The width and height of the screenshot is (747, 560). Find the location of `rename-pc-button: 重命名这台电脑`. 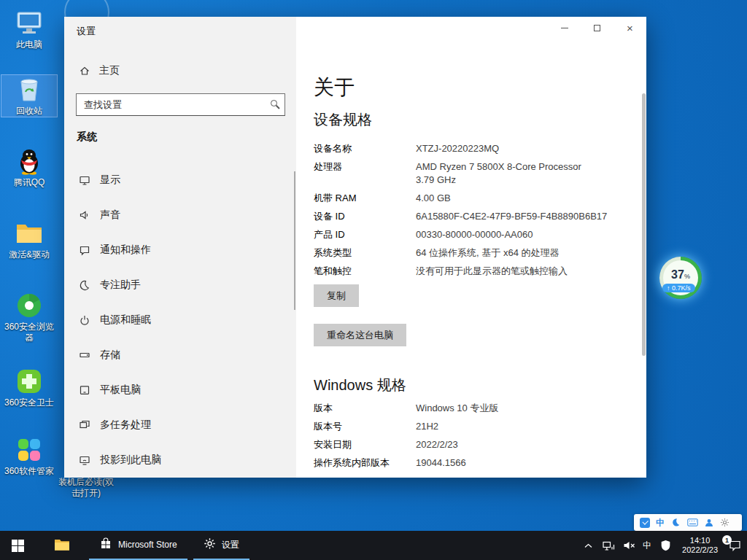

rename-pc-button: 重命名这台电脑 is located at coordinates (360, 335).